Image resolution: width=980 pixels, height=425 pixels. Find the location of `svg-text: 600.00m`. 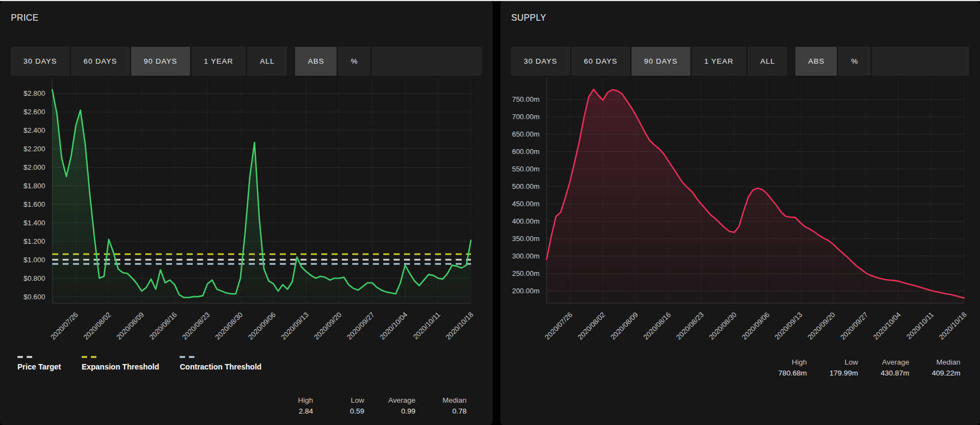

svg-text: 600.00m is located at coordinates (526, 151).